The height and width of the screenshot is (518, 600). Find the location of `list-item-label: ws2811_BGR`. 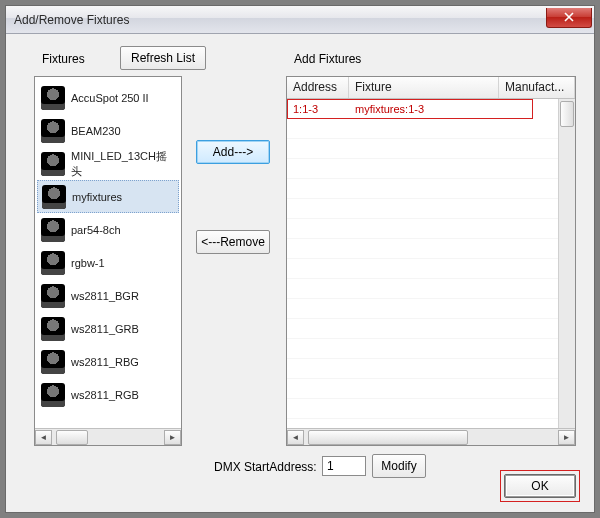

list-item-label: ws2811_BGR is located at coordinates (105, 296).